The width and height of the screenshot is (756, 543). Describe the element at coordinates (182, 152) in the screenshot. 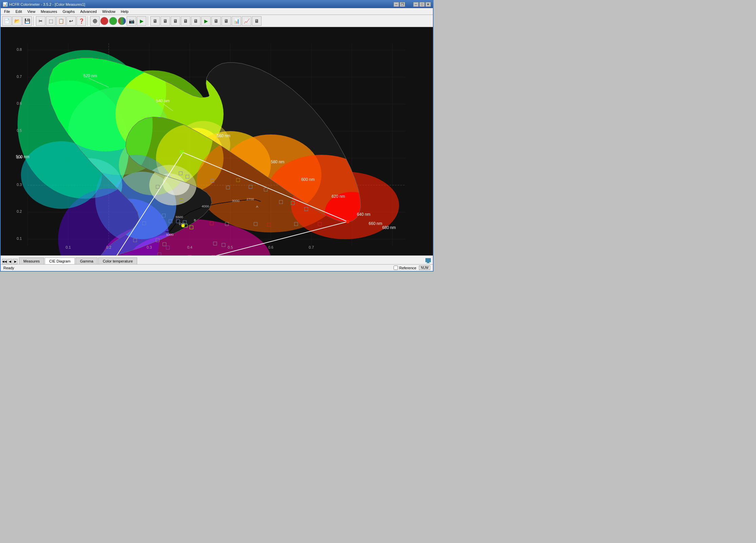

I see `green-dot` at that location.